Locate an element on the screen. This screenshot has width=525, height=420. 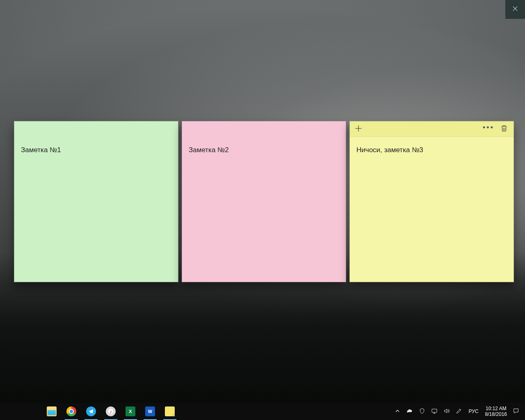
language-indicator: РУС is located at coordinates (474, 411).